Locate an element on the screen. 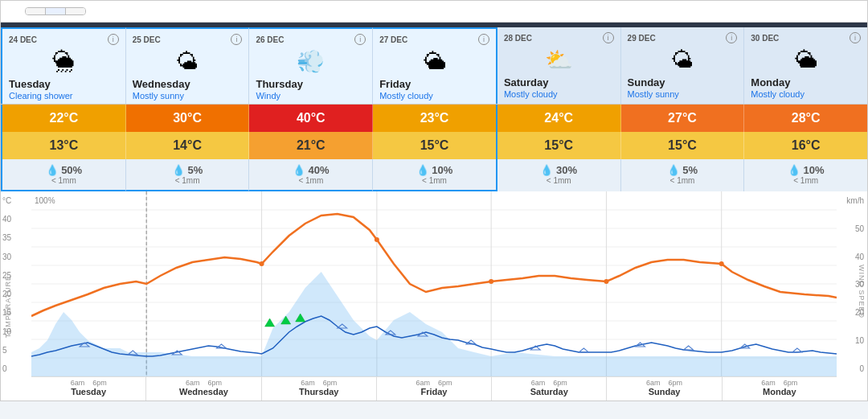 This screenshot has width=868, height=419. rain-cell-monday: 💧 10% < 1mm is located at coordinates (805, 175).